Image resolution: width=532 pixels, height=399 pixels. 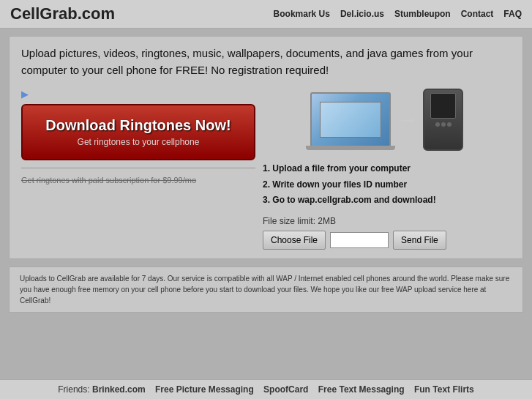 What do you see at coordinates (138, 180) in the screenshot?
I see `strikethrough-text: Get ringtones with paid subscription for…` at bounding box center [138, 180].